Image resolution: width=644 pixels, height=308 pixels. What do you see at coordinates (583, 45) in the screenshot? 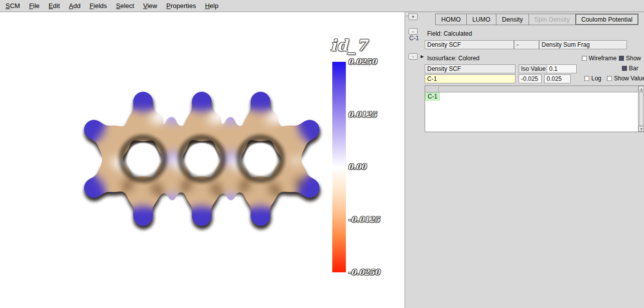
I see `field-b-select: Density Sum Frag` at bounding box center [583, 45].